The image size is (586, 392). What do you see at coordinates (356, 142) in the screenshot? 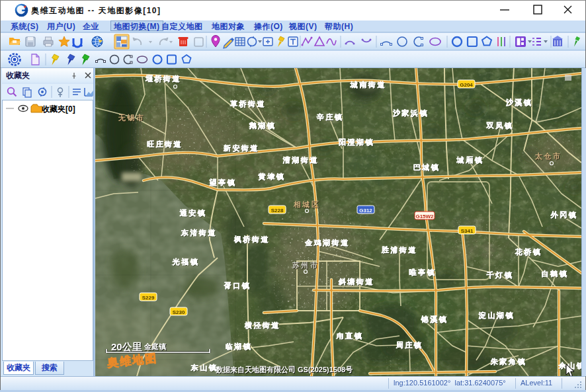
I see `svg-text: 阳澄湖镇` at bounding box center [356, 142].